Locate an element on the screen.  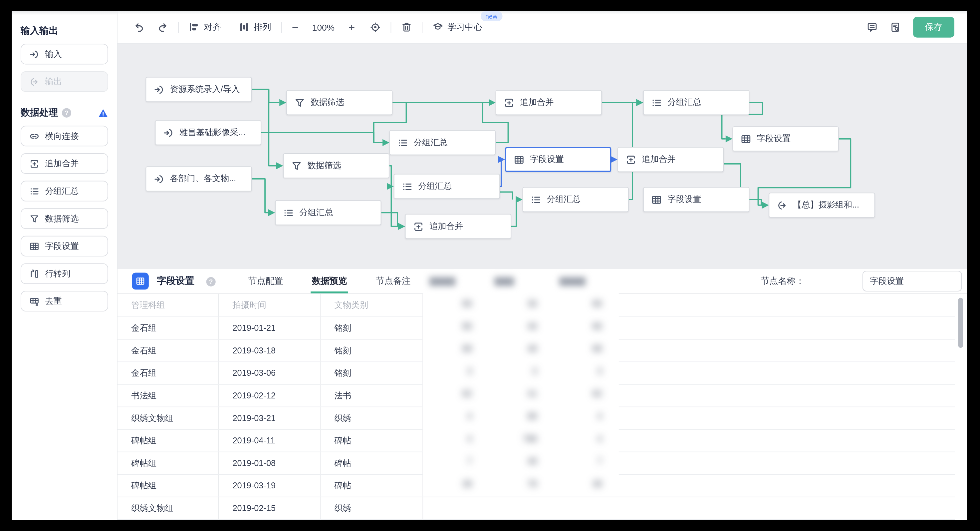
zoom-out-button: − is located at coordinates (295, 27).